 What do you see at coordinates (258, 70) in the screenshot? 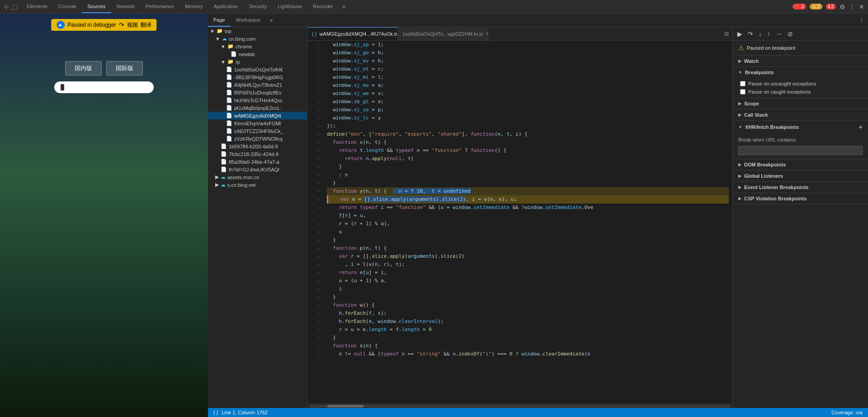
I see `tree-item-file1: 📄 1xoNdSsiOsQnITofH€` at bounding box center [258, 70].